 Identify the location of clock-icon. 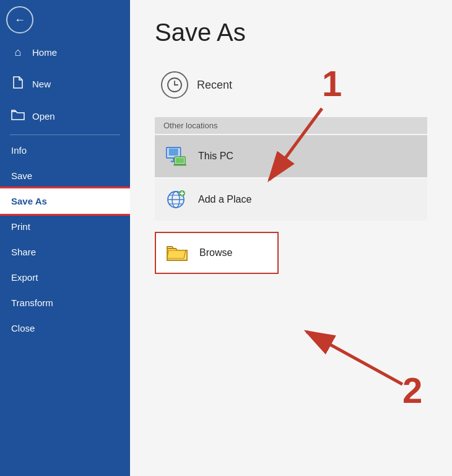
(175, 85).